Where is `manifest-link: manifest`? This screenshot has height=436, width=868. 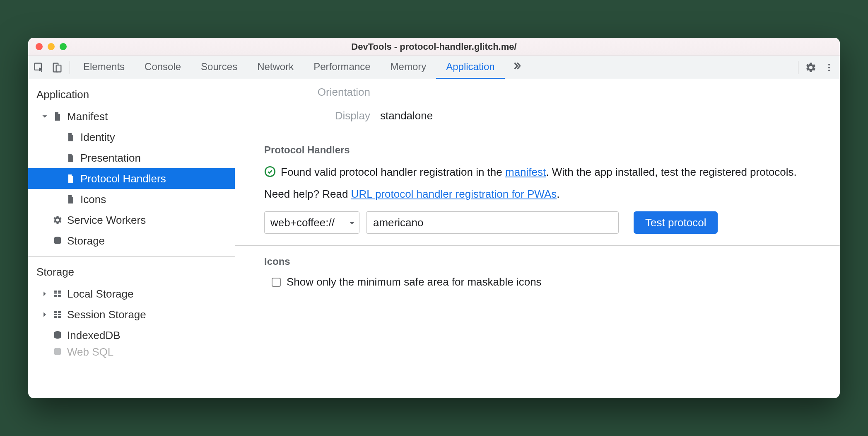 manifest-link: manifest is located at coordinates (526, 172).